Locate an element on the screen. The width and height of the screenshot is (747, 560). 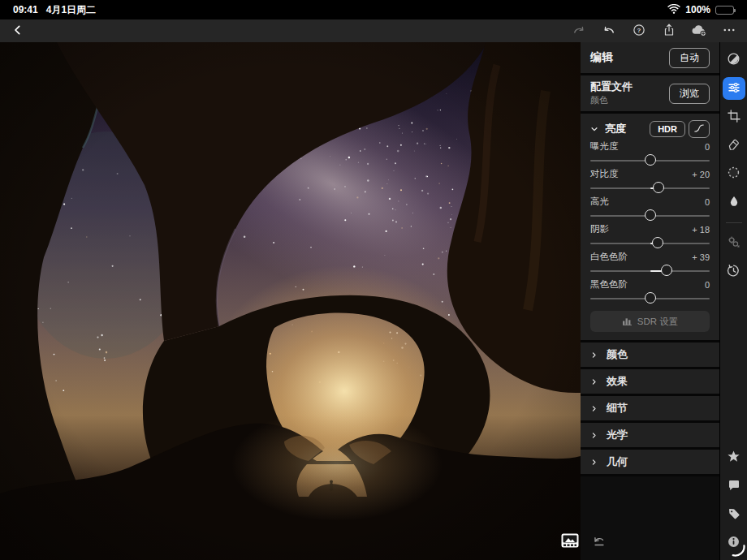
slider: 曝光度 0 is located at coordinates (650, 153).